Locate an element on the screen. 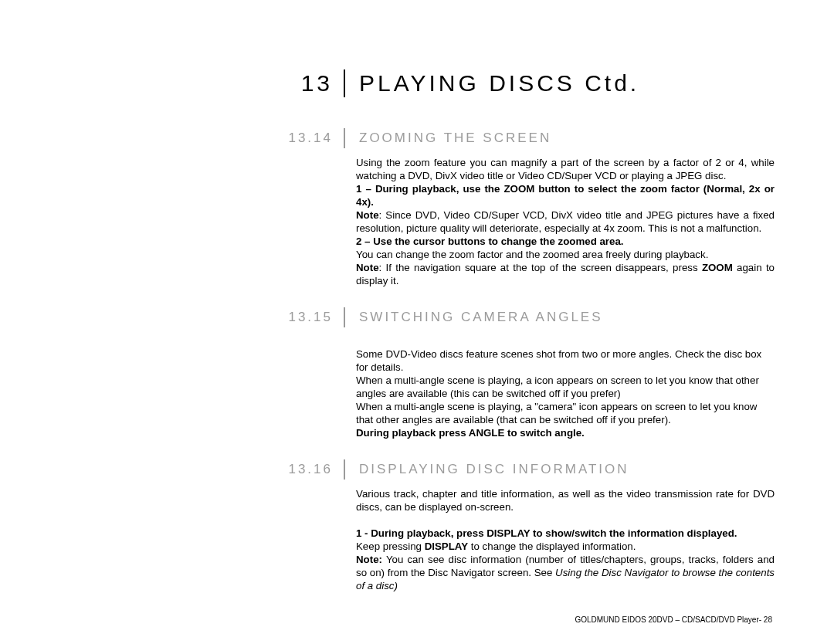 The height and width of the screenshot is (644, 834). body-text: Some DVD-Video discs feature scenes shot… is located at coordinates (565, 361).